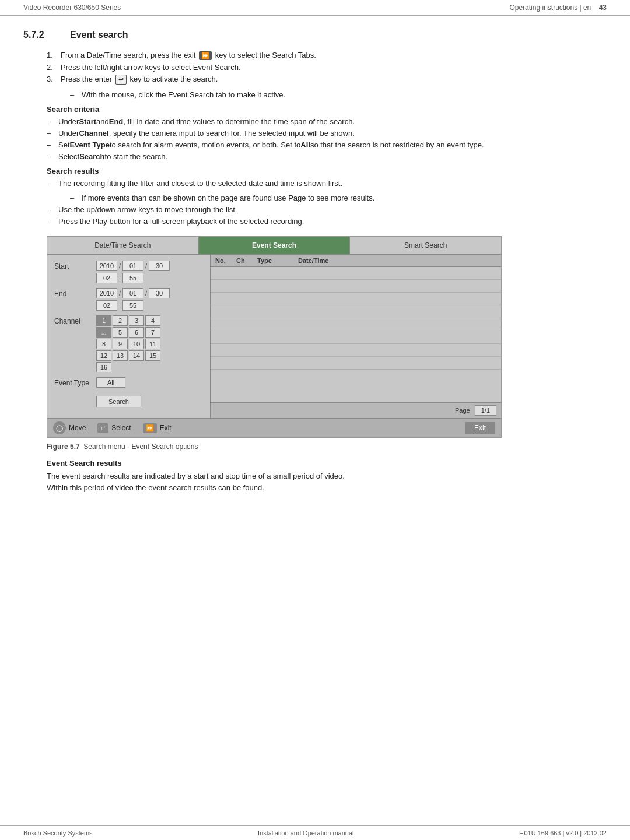  I want to click on page-header: Video Recorder 630/650 Series Operating …, so click(315, 8).